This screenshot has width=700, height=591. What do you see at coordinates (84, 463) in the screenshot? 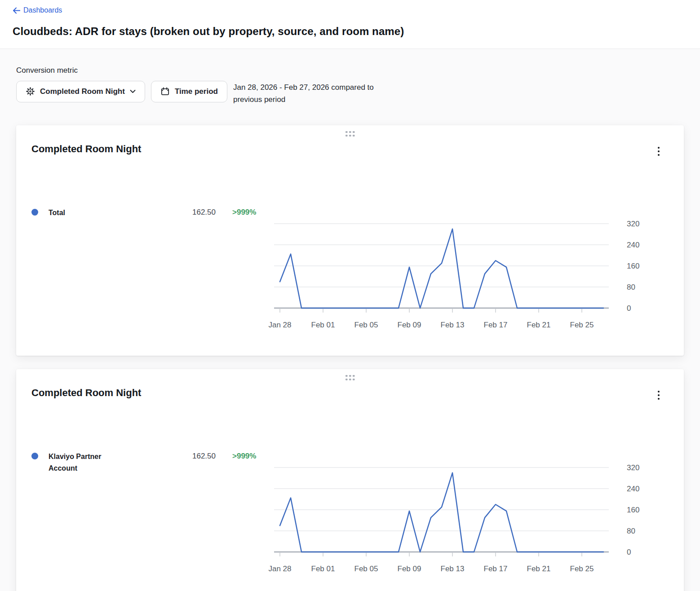
I see `series-label: Klaviyo Partner Account` at bounding box center [84, 463].